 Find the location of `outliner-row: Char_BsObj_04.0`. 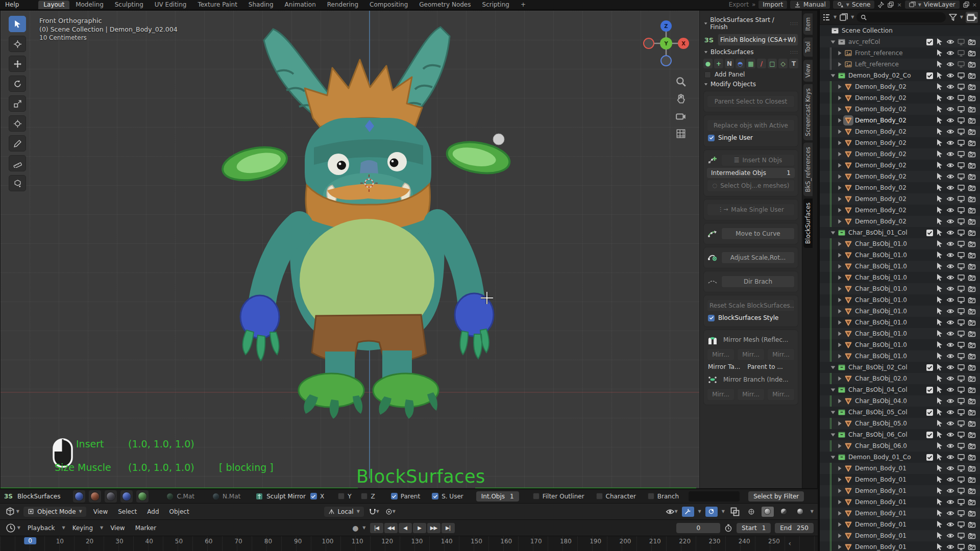

outliner-row: Char_BsObj_04.0 is located at coordinates (900, 401).